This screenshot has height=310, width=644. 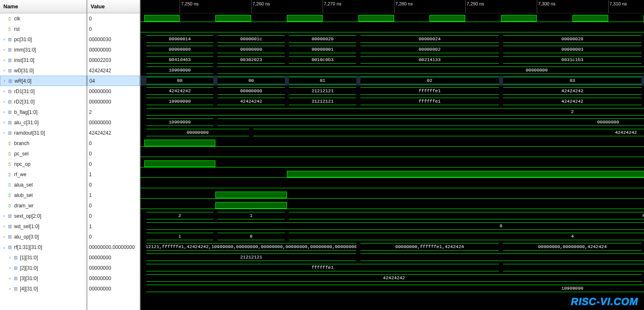 I want to click on wave-row: 21212121,ffffffe1,42424242,10909090,0000…, so click(x=392, y=247).